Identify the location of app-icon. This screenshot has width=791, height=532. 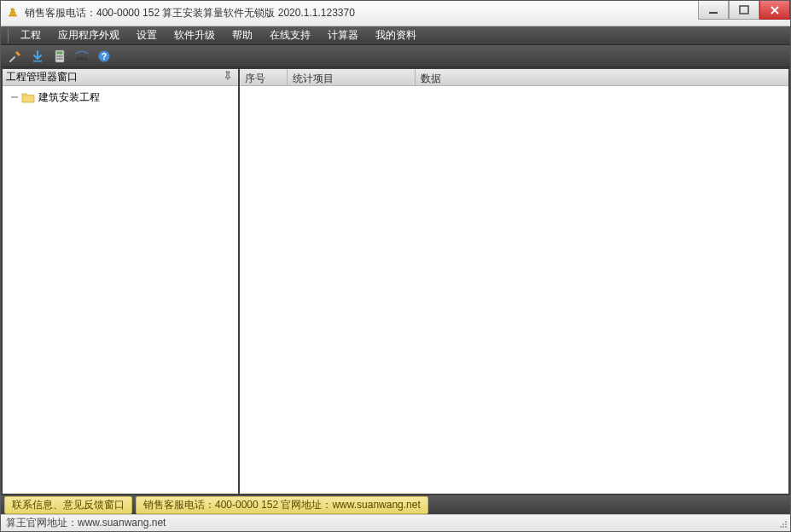
(13, 14).